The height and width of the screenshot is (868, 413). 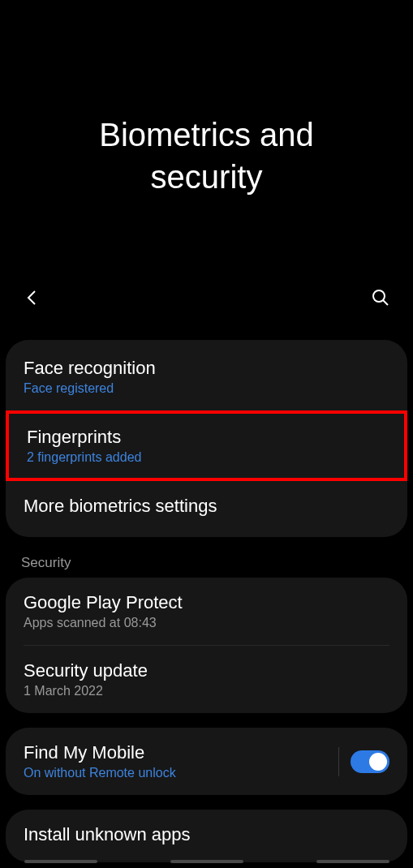 What do you see at coordinates (206, 835) in the screenshot?
I see `item-title: Install unknown apps` at bounding box center [206, 835].